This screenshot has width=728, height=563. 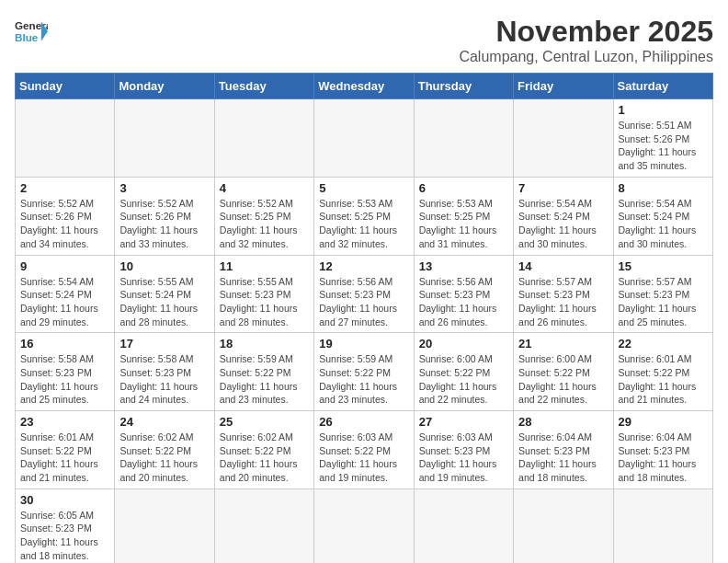 What do you see at coordinates (664, 145) in the screenshot?
I see `day-info: Sunrise: 5:51 AM Sunset: 5:26 PM Dayligh…` at bounding box center [664, 145].